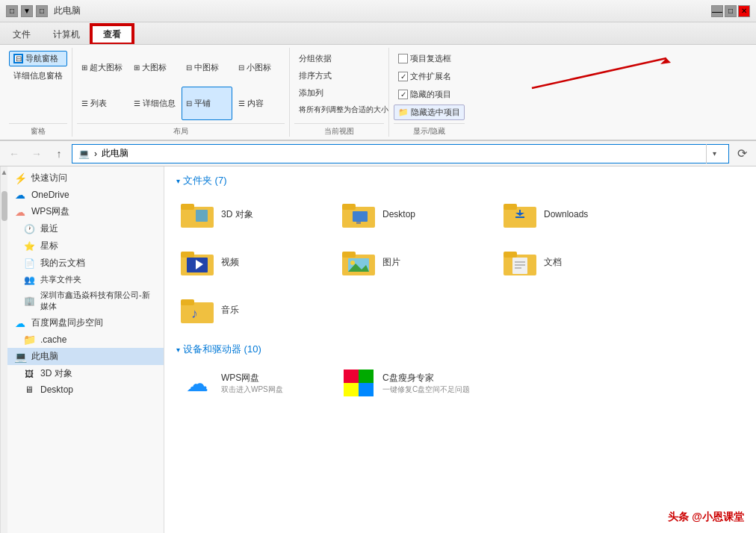  What do you see at coordinates (85, 263) in the screenshot?
I see `sidebar-item-my-docs: 📄 我的云文档` at bounding box center [85, 263].